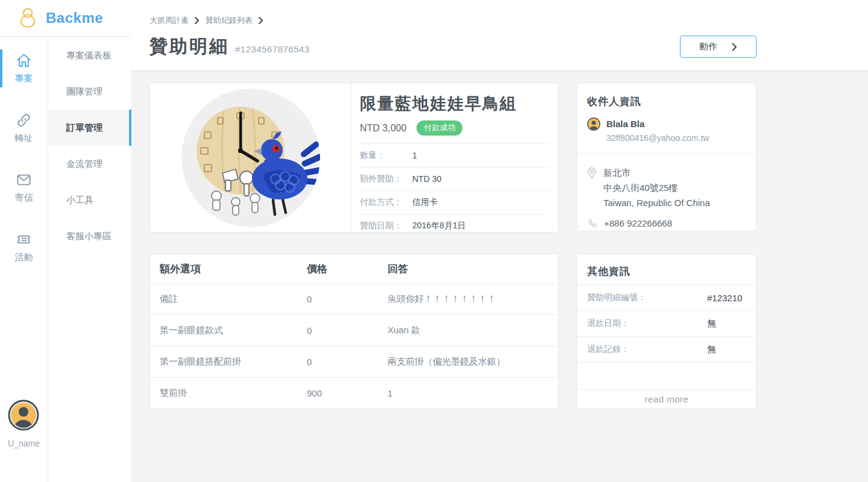 The image size is (868, 482). What do you see at coordinates (229, 20) in the screenshot?
I see `breadcrumb-records: 贊助紀錄列表` at bounding box center [229, 20].